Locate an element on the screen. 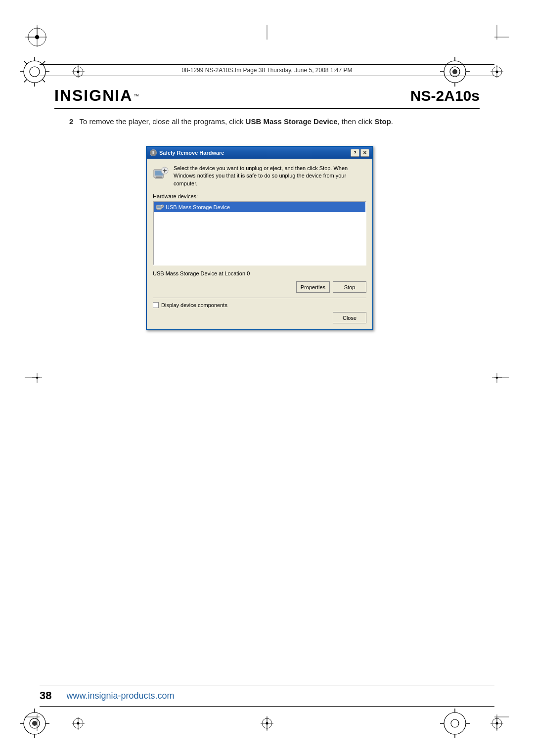 Image resolution: width=534 pixels, height=756 pixels. trademark: ™ is located at coordinates (136, 96).